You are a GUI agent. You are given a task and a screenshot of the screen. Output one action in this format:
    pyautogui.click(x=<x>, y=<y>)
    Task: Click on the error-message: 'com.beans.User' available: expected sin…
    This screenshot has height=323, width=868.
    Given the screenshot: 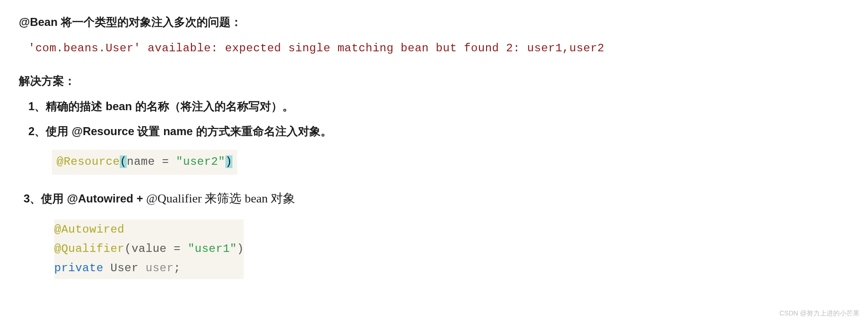 What is the action you would take?
    pyautogui.click(x=438, y=48)
    